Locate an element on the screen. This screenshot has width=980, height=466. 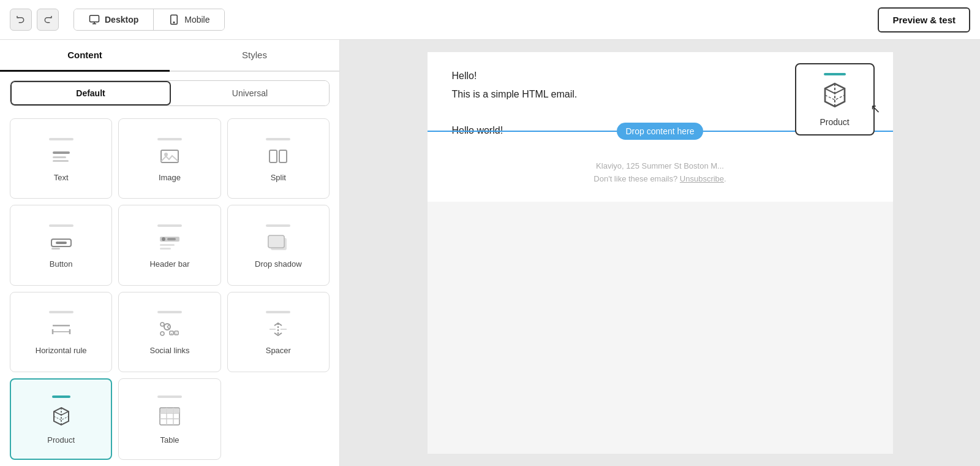
product-icon is located at coordinates (61, 418).